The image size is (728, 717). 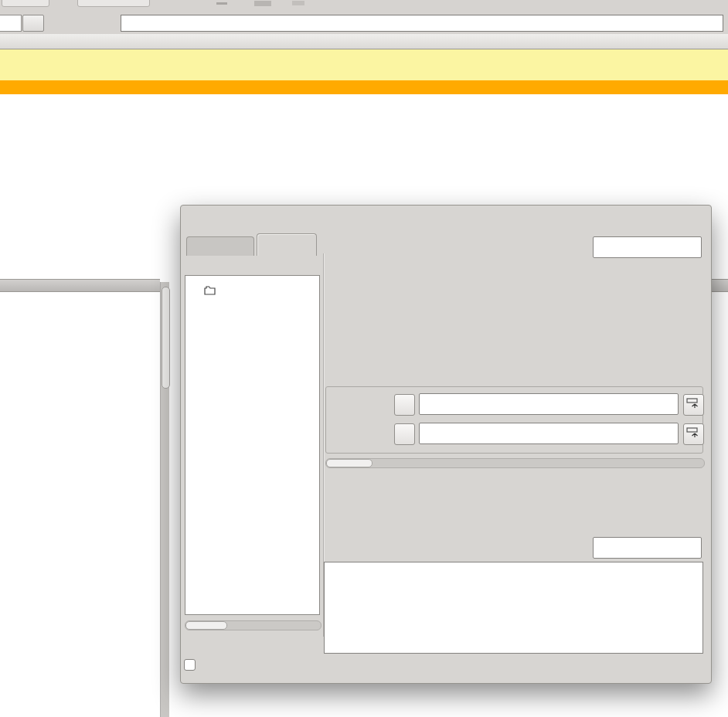 What do you see at coordinates (113, 23) in the screenshot?
I see `equals-icon` at bounding box center [113, 23].